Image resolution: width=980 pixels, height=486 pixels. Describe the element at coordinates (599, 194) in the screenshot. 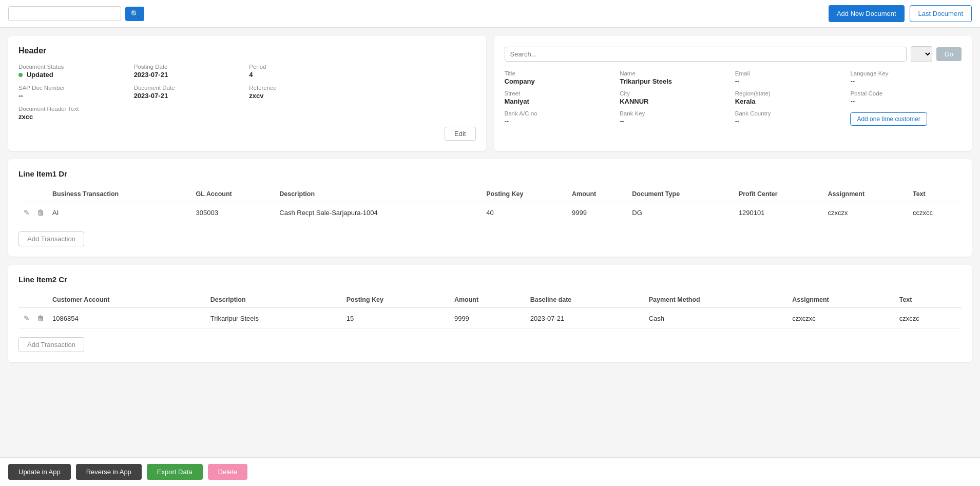

I see `th-amount: Amount` at that location.